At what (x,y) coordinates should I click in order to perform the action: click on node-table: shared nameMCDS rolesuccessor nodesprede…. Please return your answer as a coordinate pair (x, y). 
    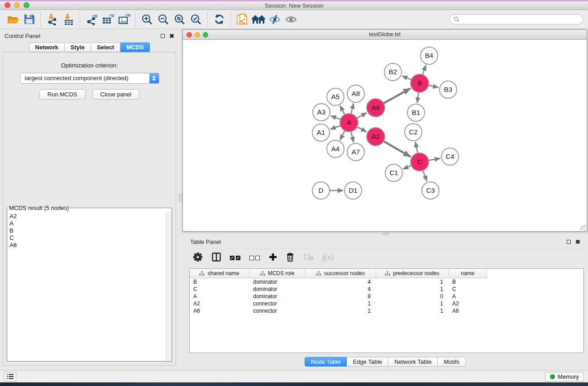
    Looking at the image, I should click on (387, 310).